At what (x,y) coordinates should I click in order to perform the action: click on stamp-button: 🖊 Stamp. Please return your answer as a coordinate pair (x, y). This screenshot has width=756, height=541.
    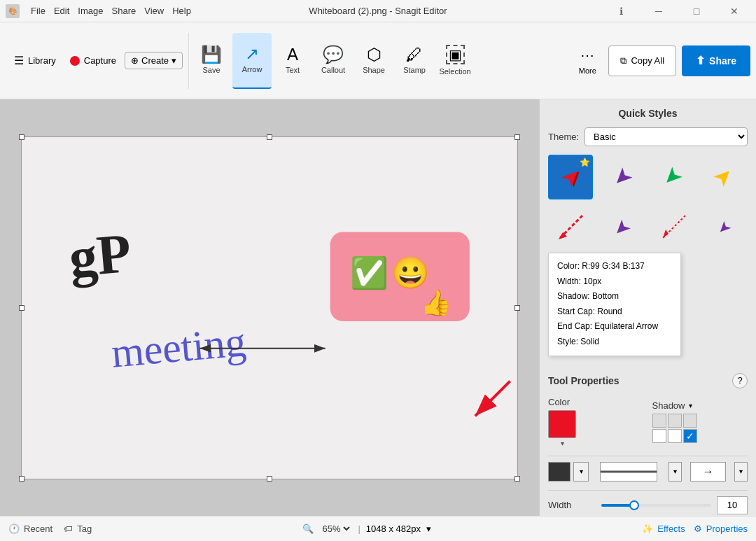
    Looking at the image, I should click on (414, 61).